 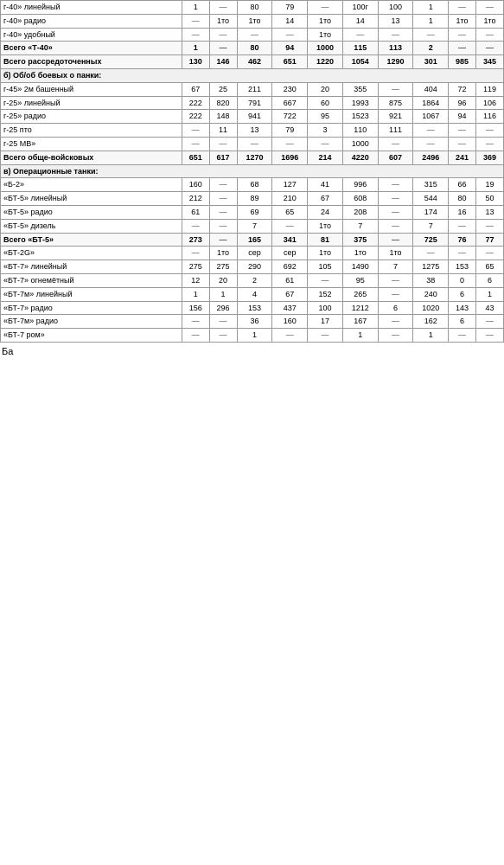 I want to click on row-cell: 1490, so click(x=360, y=267).